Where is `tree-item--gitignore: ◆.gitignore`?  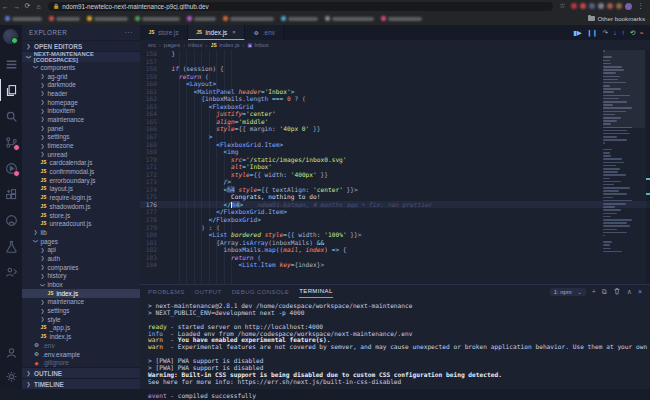
tree-item--gitignore: ◆.gitignore is located at coordinates (81, 362).